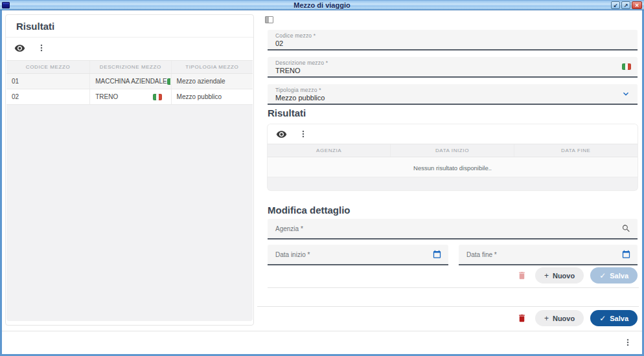 This screenshot has height=356, width=644. I want to click on search-icon, so click(626, 229).